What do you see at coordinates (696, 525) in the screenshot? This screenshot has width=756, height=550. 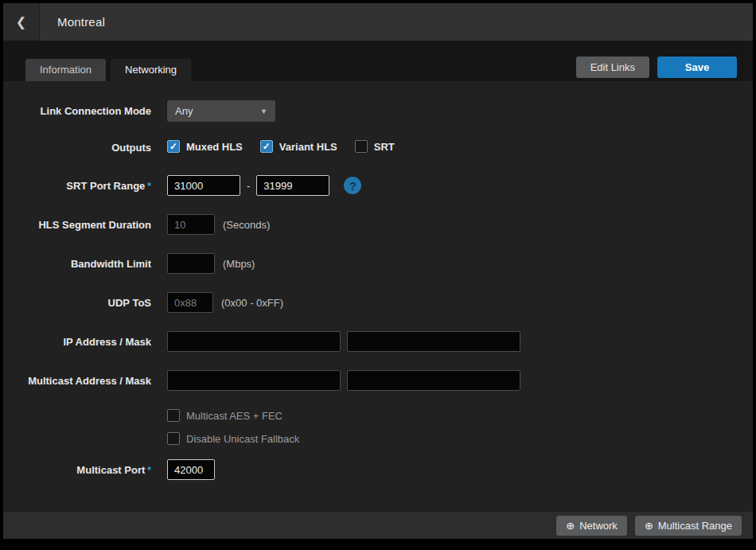 I see `add-multicast-range-label: Multicast Range` at bounding box center [696, 525].